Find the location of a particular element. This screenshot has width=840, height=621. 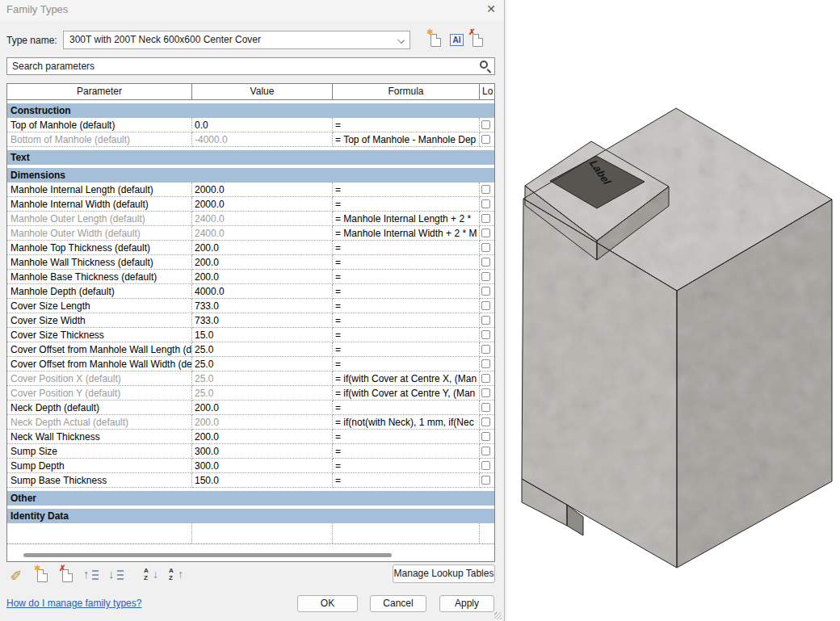

parameter-name-cell: Top of Manhole (default) is located at coordinates (100, 125).